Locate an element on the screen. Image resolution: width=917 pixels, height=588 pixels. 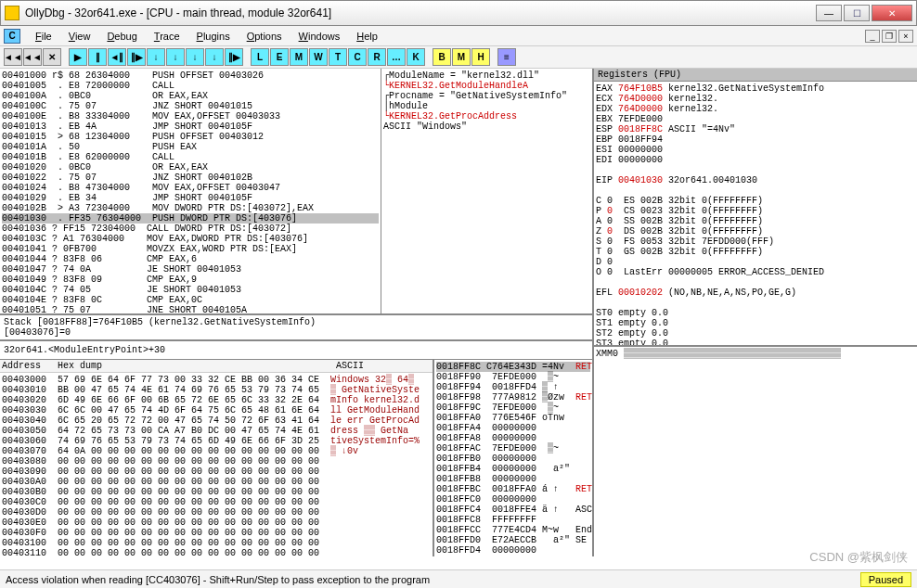
mdi-close: × is located at coordinates (906, 36).